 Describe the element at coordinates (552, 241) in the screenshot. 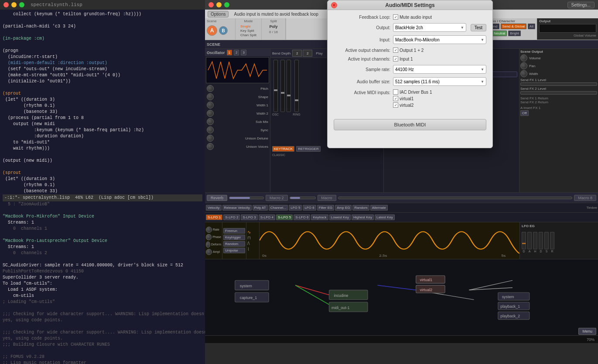

I see `eg-r-slider` at that location.